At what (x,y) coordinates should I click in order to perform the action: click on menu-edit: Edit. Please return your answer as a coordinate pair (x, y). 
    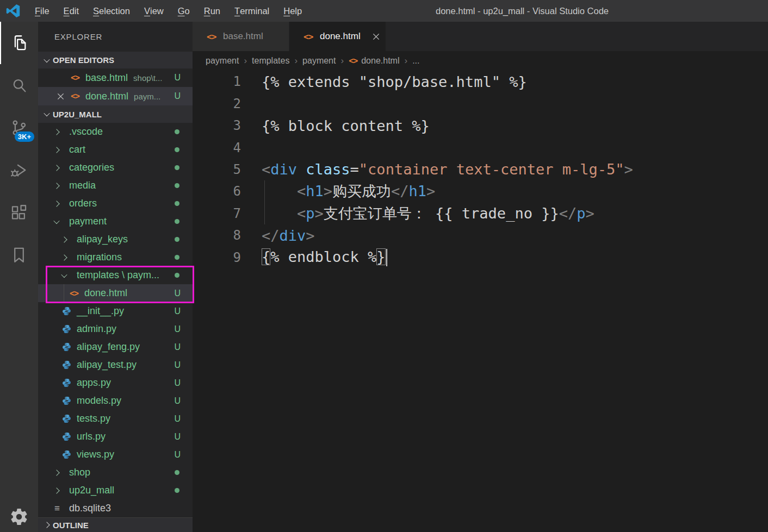
    Looking at the image, I should click on (71, 11).